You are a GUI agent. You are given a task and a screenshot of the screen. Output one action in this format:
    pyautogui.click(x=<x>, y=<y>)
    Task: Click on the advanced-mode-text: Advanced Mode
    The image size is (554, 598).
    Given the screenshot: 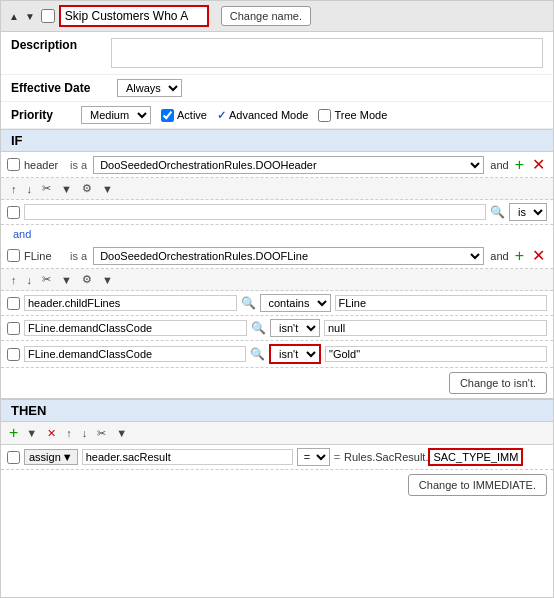 What is the action you would take?
    pyautogui.click(x=269, y=115)
    